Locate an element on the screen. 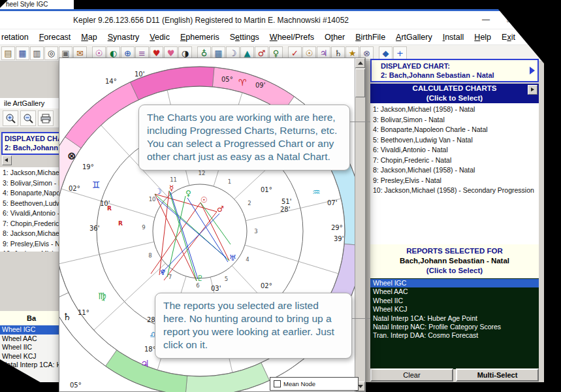 The image size is (561, 392). save-chart-icon: ▦ is located at coordinates (22, 54).